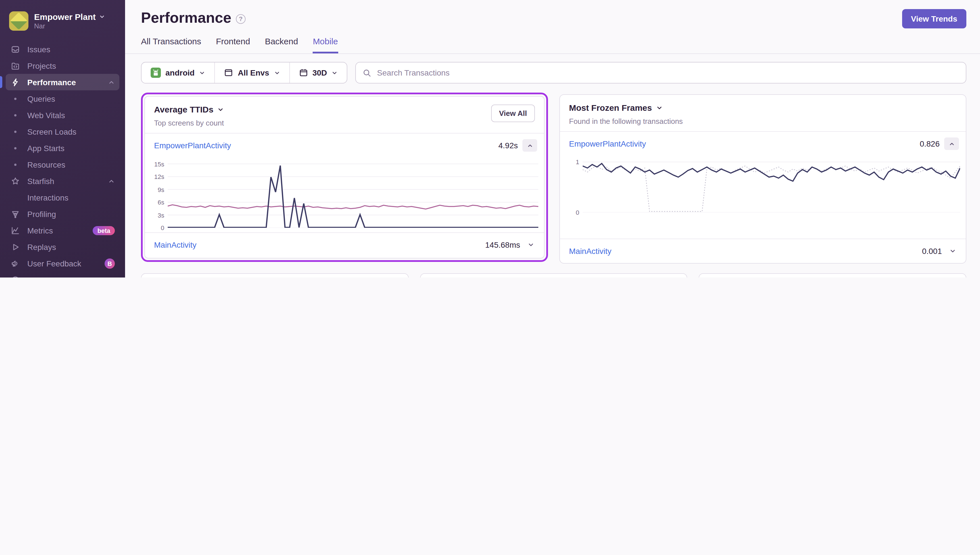  What do you see at coordinates (345, 245) in the screenshot?
I see `ttid-row-mainactivity: MainActivity 145.68ms` at bounding box center [345, 245].